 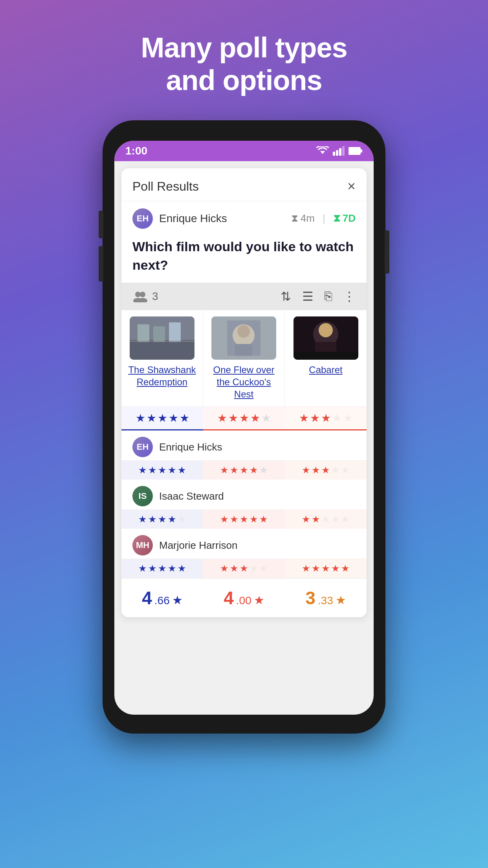 What do you see at coordinates (326, 470) in the screenshot?
I see `voter-stars-1-3: ★ ★ ★ ★ ★` at bounding box center [326, 470].